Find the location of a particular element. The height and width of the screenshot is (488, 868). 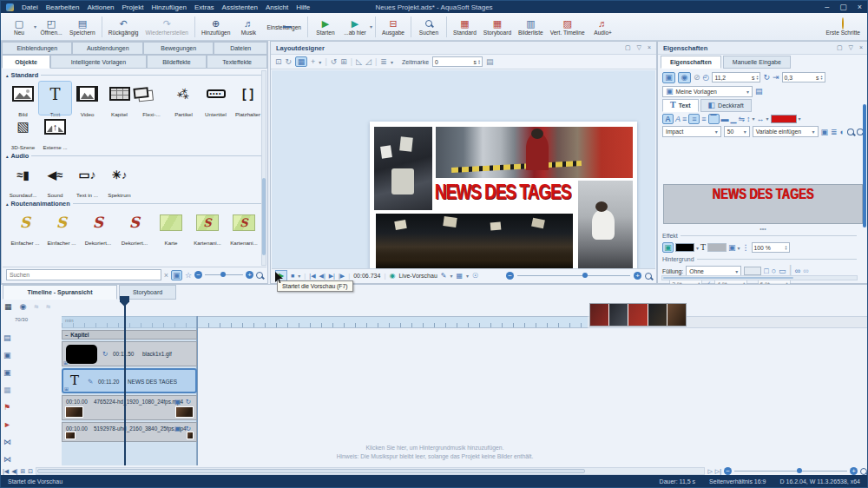

menu-bearbeiten: Bearbeiten is located at coordinates (62, 7).